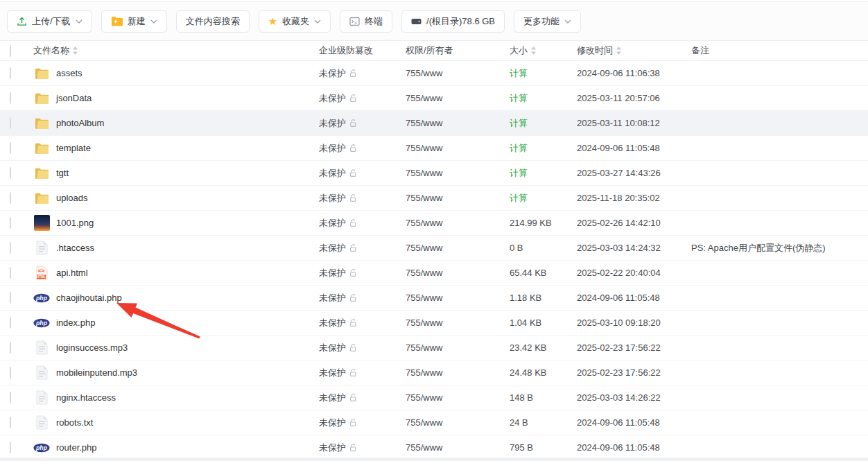 This screenshot has height=461, width=868. I want to click on header-modified-time: 修改时间, so click(634, 51).